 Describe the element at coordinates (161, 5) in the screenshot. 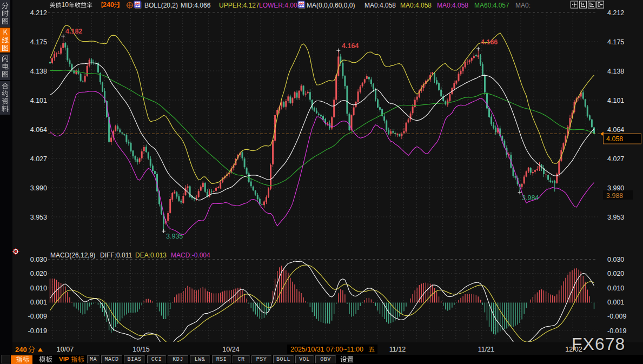

I see `svg-text: BOLL(20,2)` at that location.